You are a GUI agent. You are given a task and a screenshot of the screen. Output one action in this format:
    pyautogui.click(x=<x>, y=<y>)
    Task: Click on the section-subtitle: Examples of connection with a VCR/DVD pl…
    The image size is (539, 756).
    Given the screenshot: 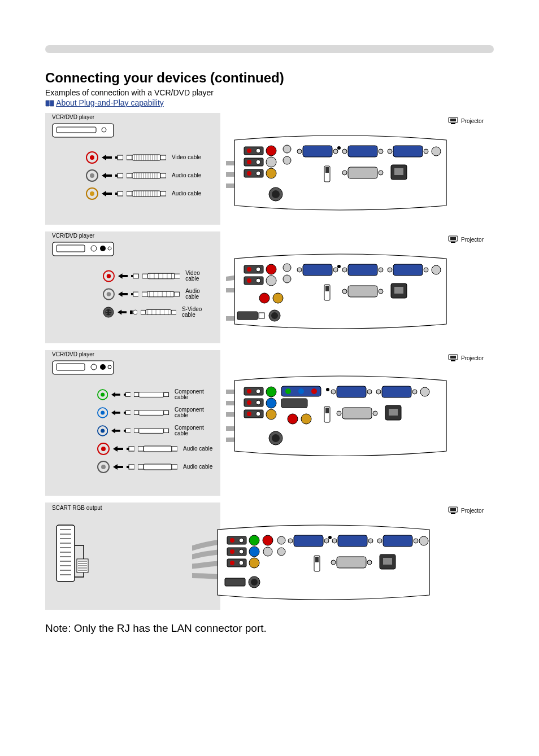 What is the action you would take?
    pyautogui.click(x=292, y=93)
    